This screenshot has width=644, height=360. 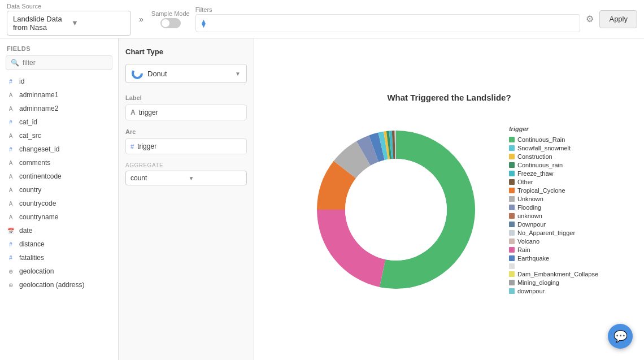 What do you see at coordinates (59, 122) in the screenshot?
I see `field-item-cat_id: #cat_id` at bounding box center [59, 122].